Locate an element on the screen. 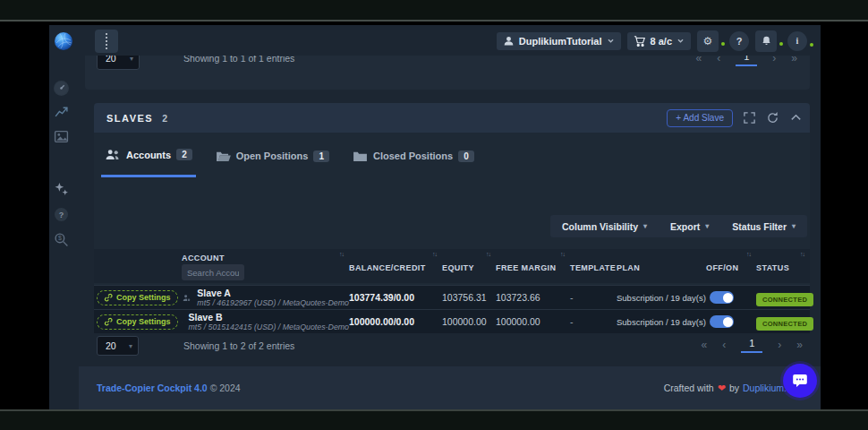 Image resolution: width=868 pixels, height=430 pixels. search-dollar-icon: $ is located at coordinates (61, 240).